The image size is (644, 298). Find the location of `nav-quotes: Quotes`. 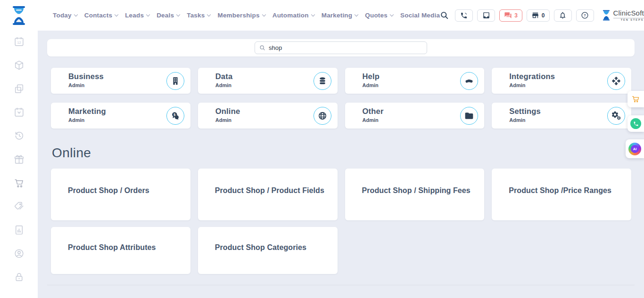

nav-quotes: Quotes is located at coordinates (379, 15).